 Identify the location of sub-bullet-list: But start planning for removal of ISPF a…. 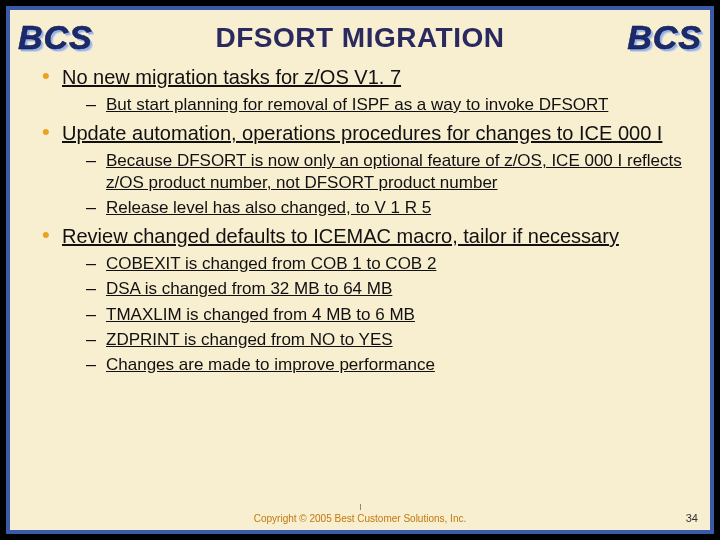
(384, 104).